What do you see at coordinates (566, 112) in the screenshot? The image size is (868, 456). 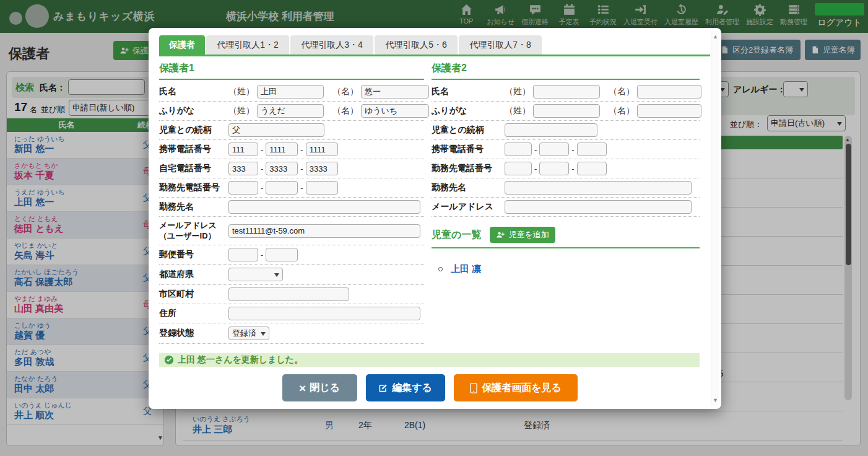 I see `g2-kana-row: ふりがな （姓） （名）` at bounding box center [566, 112].